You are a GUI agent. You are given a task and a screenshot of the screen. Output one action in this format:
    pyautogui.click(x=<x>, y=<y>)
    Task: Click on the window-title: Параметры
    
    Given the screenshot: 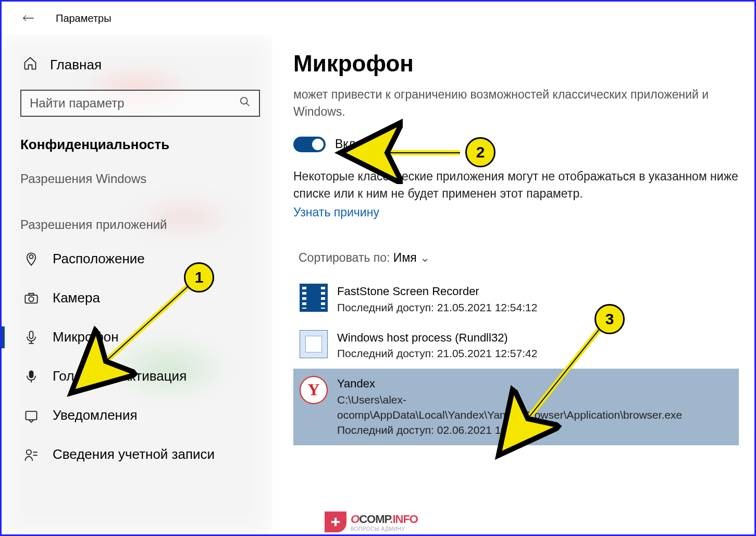 What is the action you would take?
    pyautogui.click(x=83, y=19)
    